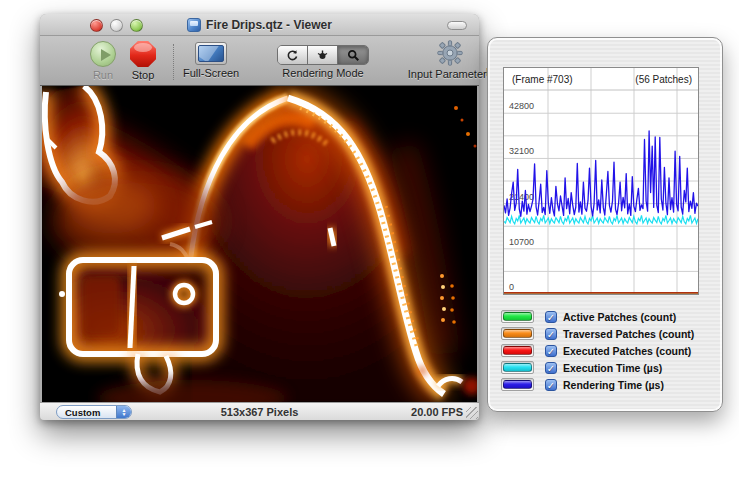  What do you see at coordinates (144, 75) in the screenshot?
I see `stop-label: Stop` at bounding box center [144, 75].